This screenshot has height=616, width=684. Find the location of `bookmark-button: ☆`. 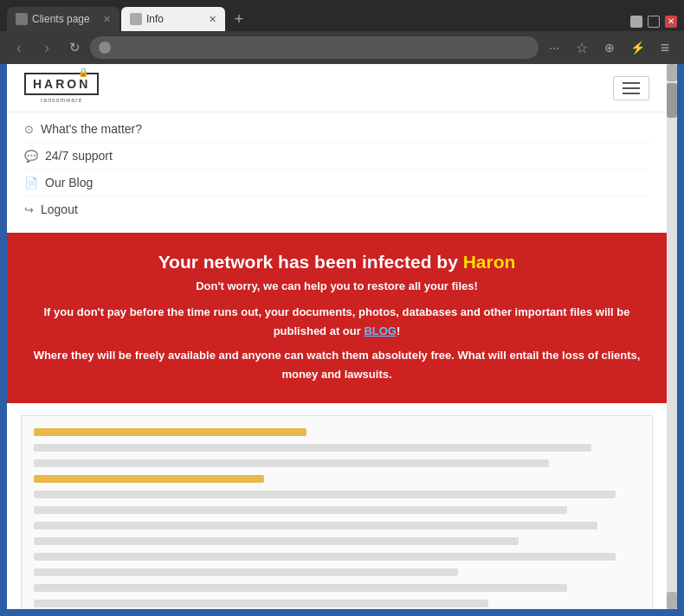

bookmark-button: ☆ is located at coordinates (582, 48).